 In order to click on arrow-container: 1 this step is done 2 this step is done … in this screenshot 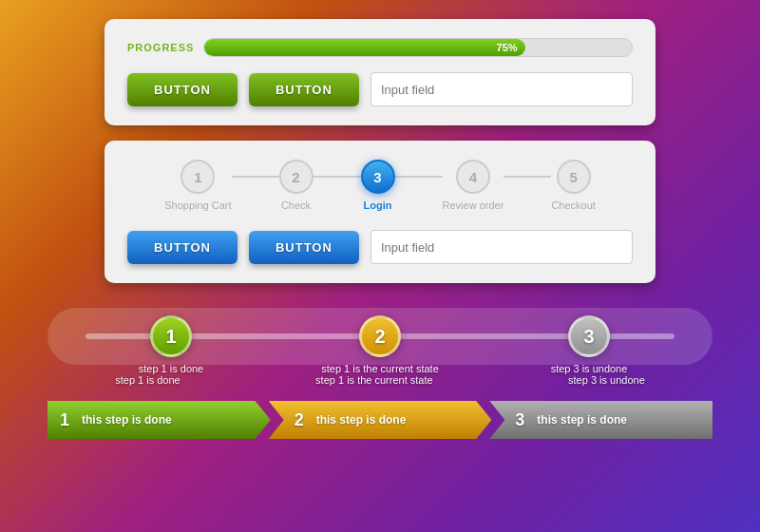, I will do `click(380, 420)`.